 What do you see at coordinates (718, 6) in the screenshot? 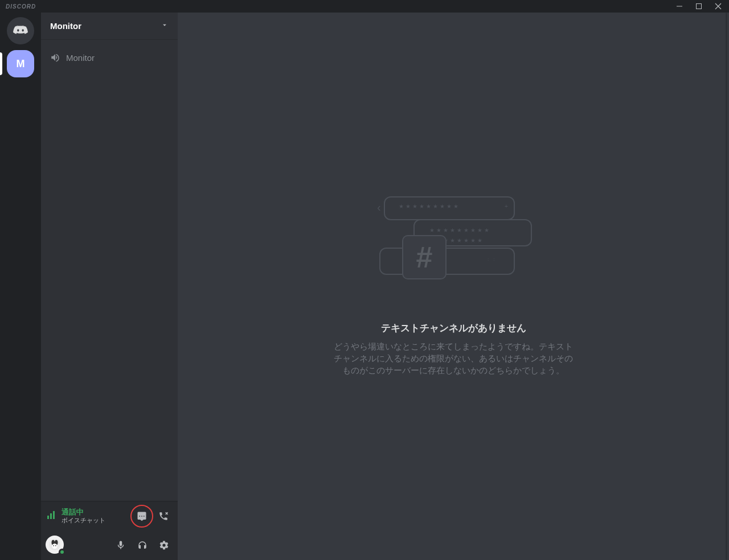
I see `window-close-button` at bounding box center [718, 6].